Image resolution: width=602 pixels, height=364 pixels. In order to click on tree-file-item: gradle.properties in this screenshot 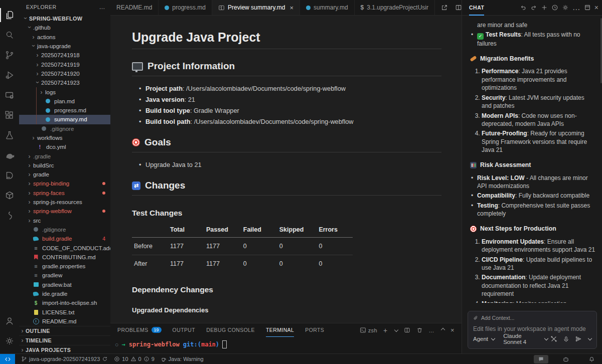, I will do `click(65, 266)`.